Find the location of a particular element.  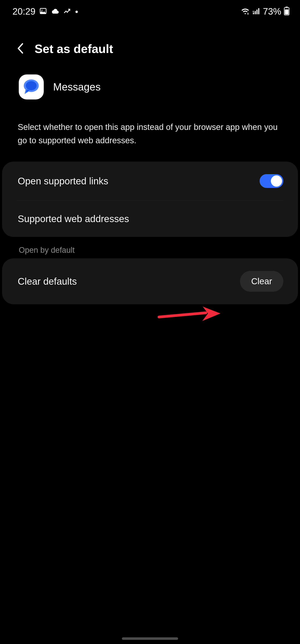

toggle-thumb is located at coordinates (276, 181).